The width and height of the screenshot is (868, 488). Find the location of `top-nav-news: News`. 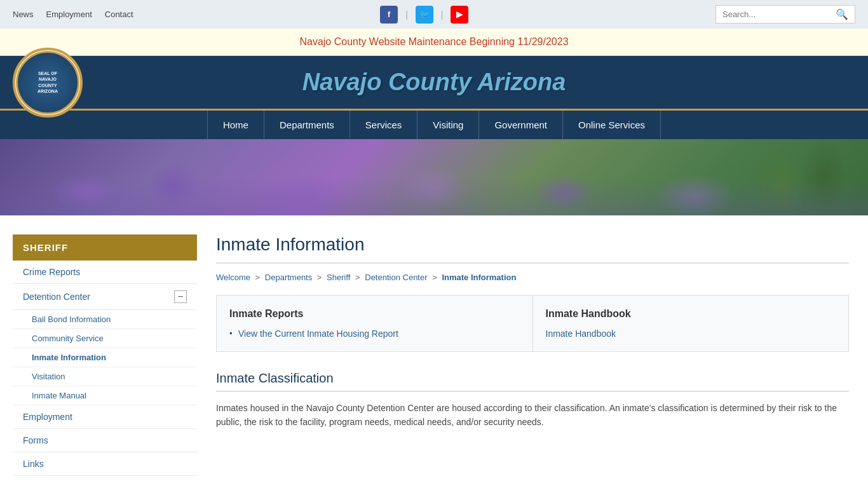

top-nav-news: News is located at coordinates (23, 14).